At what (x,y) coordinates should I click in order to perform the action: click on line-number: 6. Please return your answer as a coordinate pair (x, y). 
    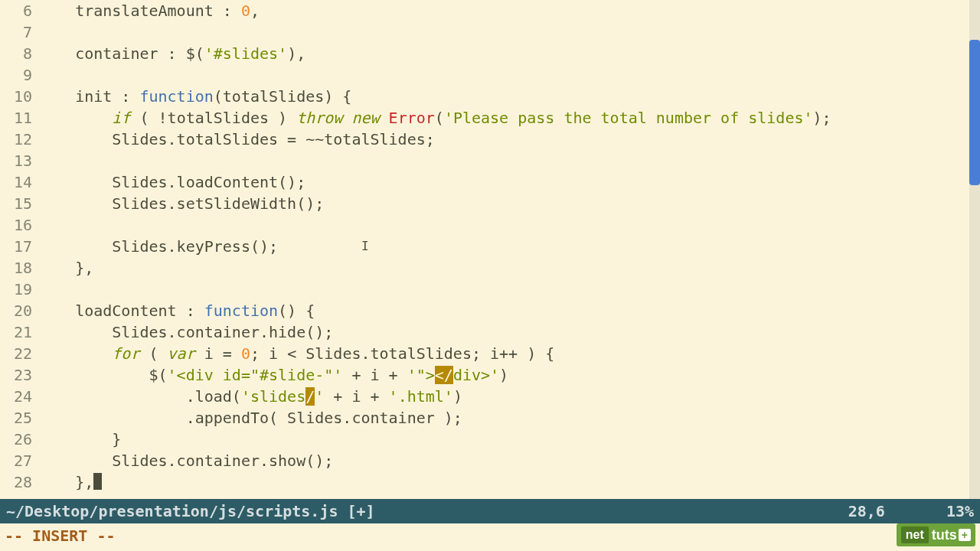
    Looking at the image, I should click on (16, 11).